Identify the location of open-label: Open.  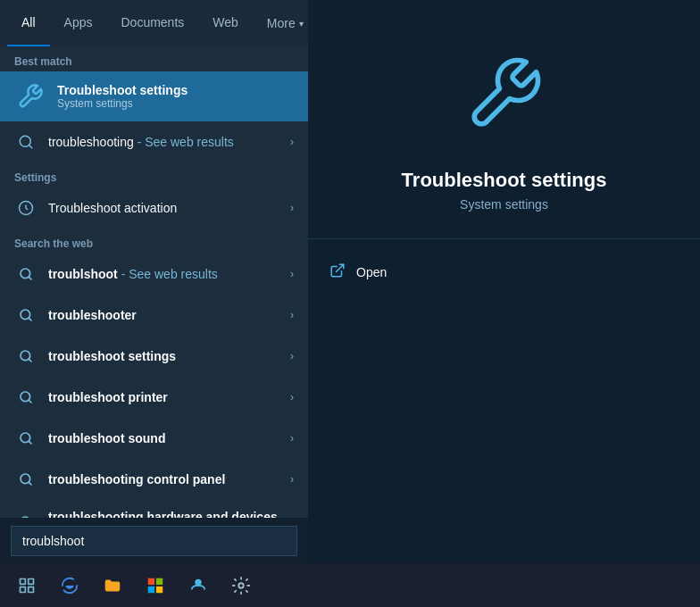
(371, 272).